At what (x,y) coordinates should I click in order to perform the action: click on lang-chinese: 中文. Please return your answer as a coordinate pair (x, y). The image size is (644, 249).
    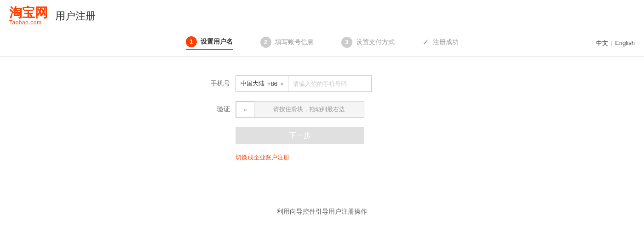
    Looking at the image, I should click on (602, 43).